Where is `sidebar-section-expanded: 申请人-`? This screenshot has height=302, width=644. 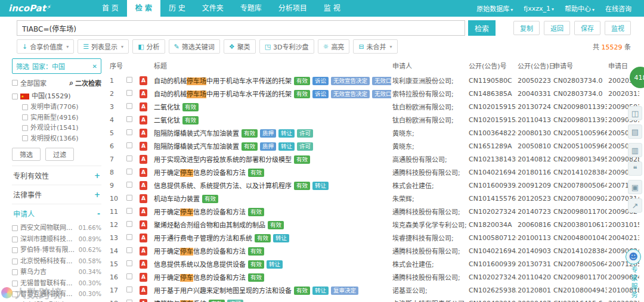 sidebar-section-expanded: 申请人- is located at coordinates (57, 213).